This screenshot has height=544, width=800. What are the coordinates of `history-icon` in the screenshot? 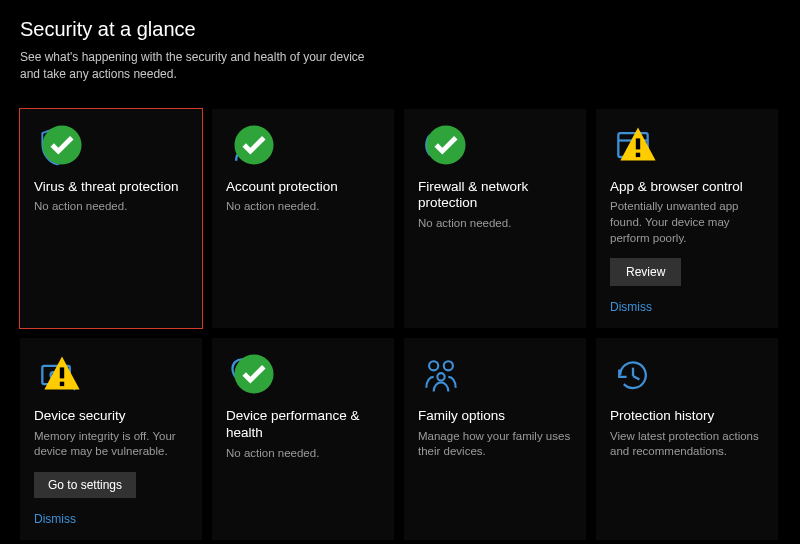 It's located at (633, 375).